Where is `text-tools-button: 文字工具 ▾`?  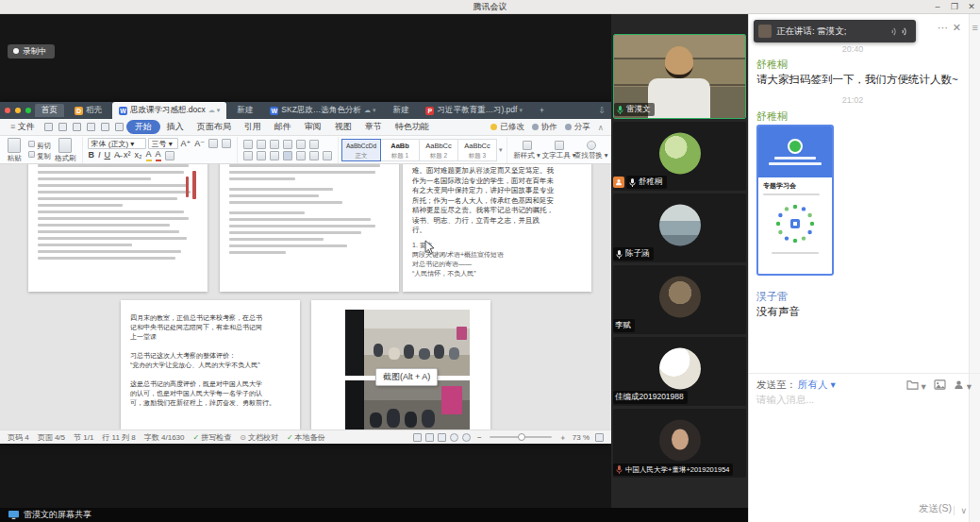
text-tools-button: 文字工具 ▾ is located at coordinates (559, 149).